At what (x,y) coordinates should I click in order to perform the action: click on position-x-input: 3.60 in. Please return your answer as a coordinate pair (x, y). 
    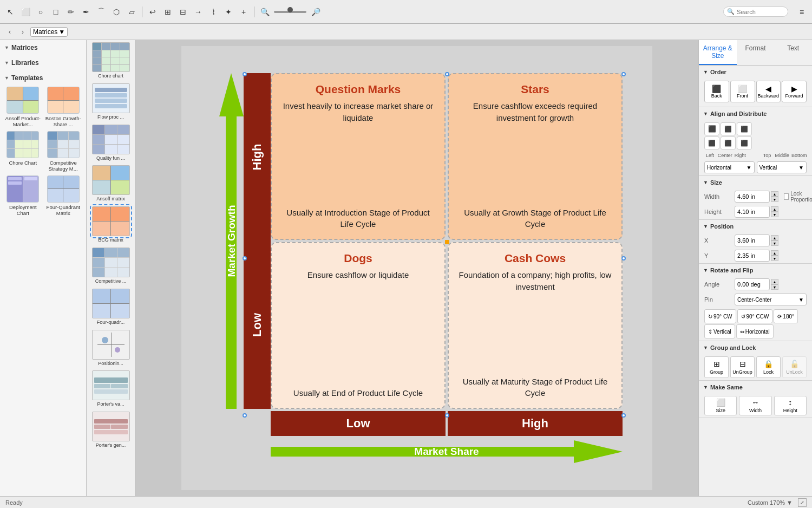
    Looking at the image, I should click on (752, 240).